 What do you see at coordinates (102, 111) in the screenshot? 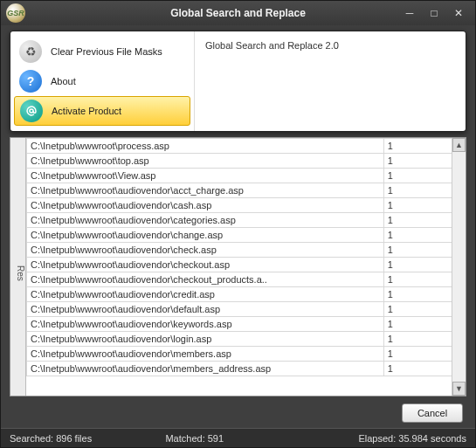
I see `menu-item-activate: Activate Product` at bounding box center [102, 111].